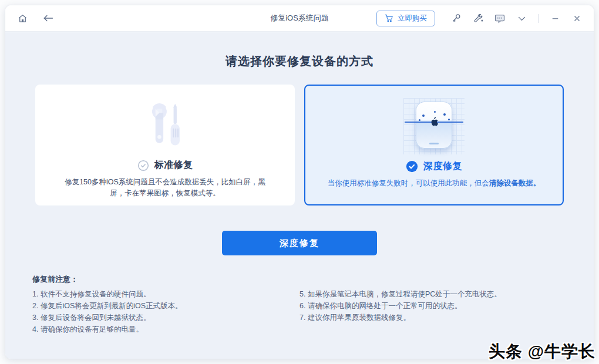 This screenshot has width=599, height=364. What do you see at coordinates (300, 18) in the screenshot?
I see `window-title: 修复iOS系统问题` at bounding box center [300, 18].